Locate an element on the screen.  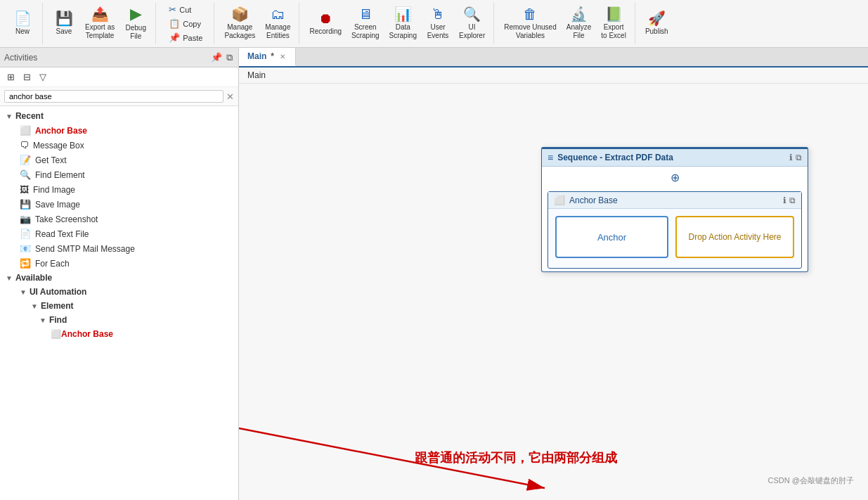
export-template-button: 📤 Export as Template is located at coordinates (100, 24).